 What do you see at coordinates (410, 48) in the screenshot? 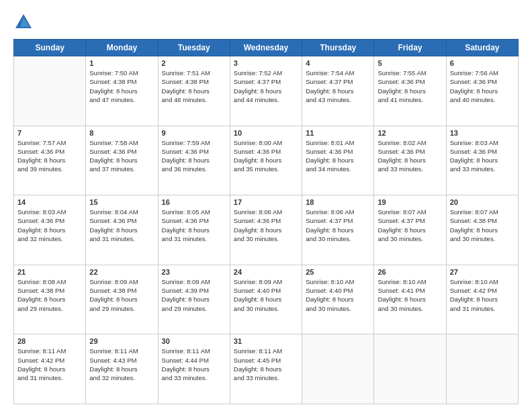
I see `day-header-friday: Friday` at bounding box center [410, 48].